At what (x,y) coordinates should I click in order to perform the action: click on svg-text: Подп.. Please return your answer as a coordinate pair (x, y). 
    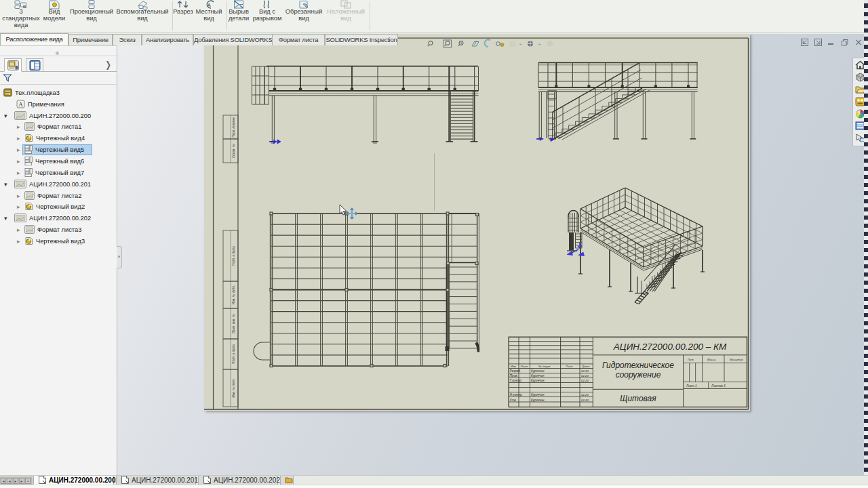
    Looking at the image, I should click on (570, 366).